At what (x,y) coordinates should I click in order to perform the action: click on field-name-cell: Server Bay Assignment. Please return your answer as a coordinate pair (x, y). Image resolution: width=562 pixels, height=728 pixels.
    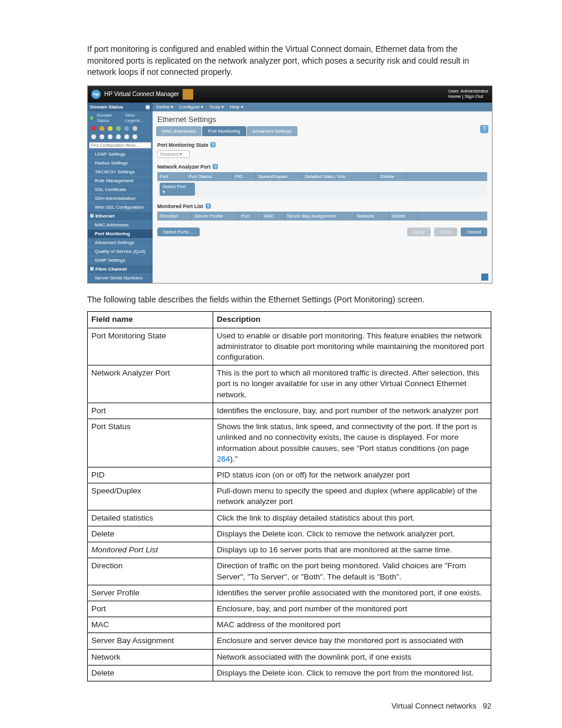
    Looking at the image, I should click on (151, 641).